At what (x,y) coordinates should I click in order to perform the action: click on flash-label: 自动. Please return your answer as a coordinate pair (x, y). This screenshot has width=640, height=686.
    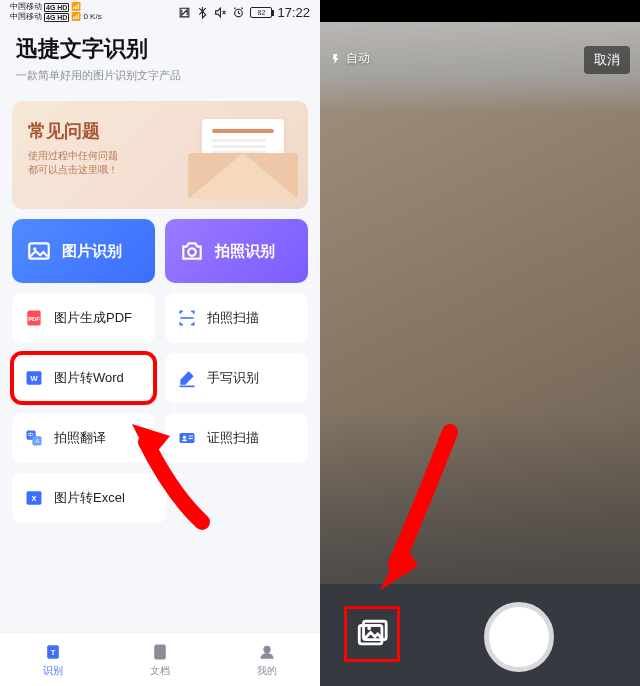
    Looking at the image, I should click on (358, 58).